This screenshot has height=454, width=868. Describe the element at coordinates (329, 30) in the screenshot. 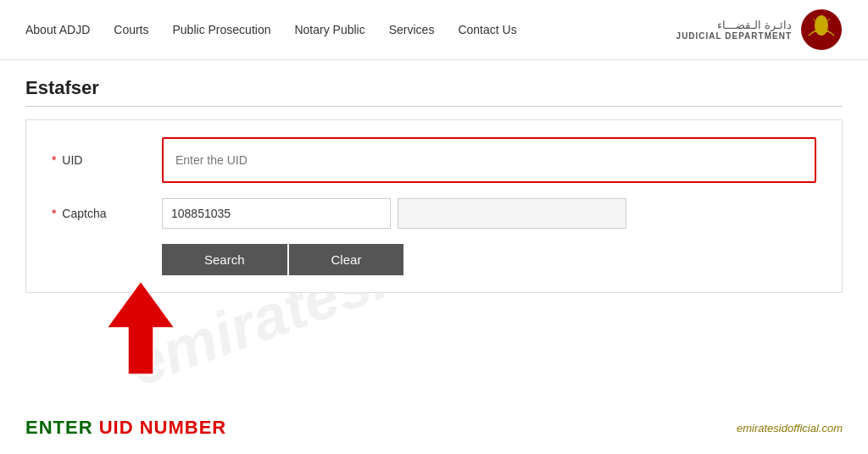

I see `nav-notary: Notary Public` at that location.